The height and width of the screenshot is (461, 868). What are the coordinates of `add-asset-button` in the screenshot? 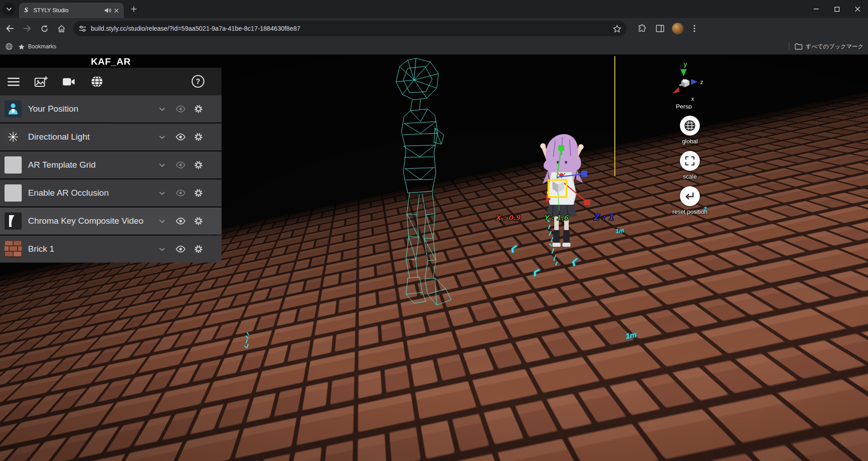 It's located at (41, 82).